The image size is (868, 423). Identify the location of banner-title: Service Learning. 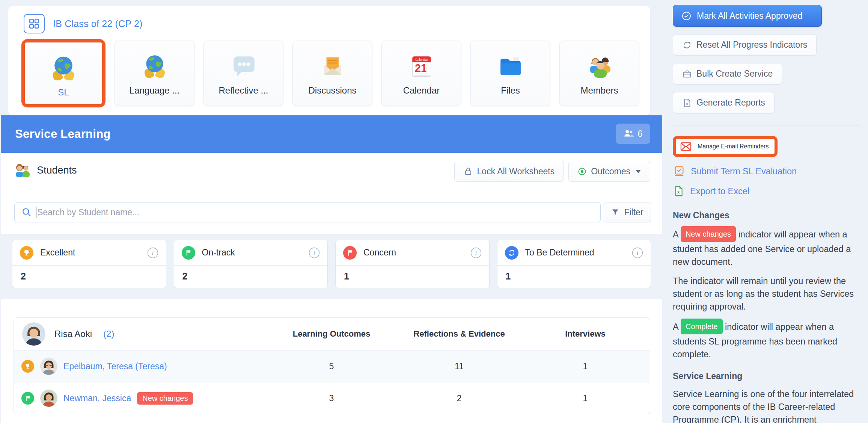
(63, 134).